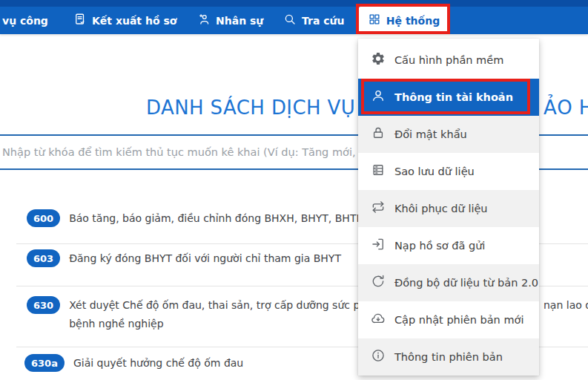 The width and height of the screenshot is (588, 380). I want to click on menu-item-label: Đổi mật khẩu, so click(431, 134).